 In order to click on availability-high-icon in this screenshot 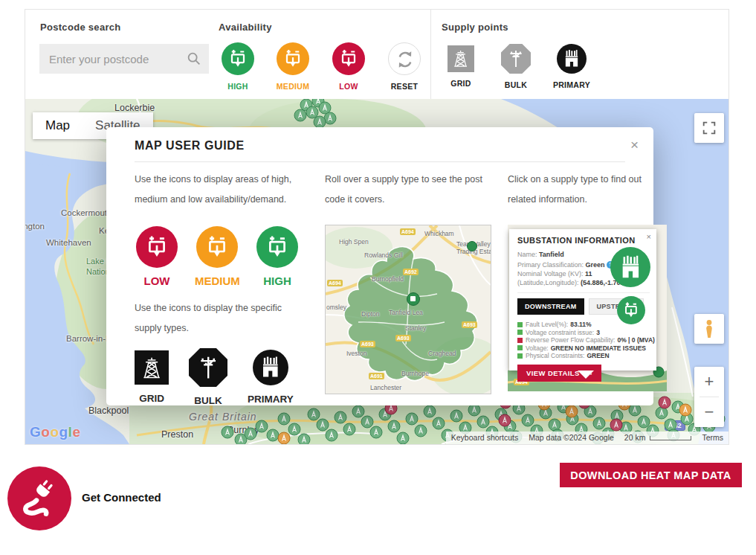, I will do `click(238, 59)`.